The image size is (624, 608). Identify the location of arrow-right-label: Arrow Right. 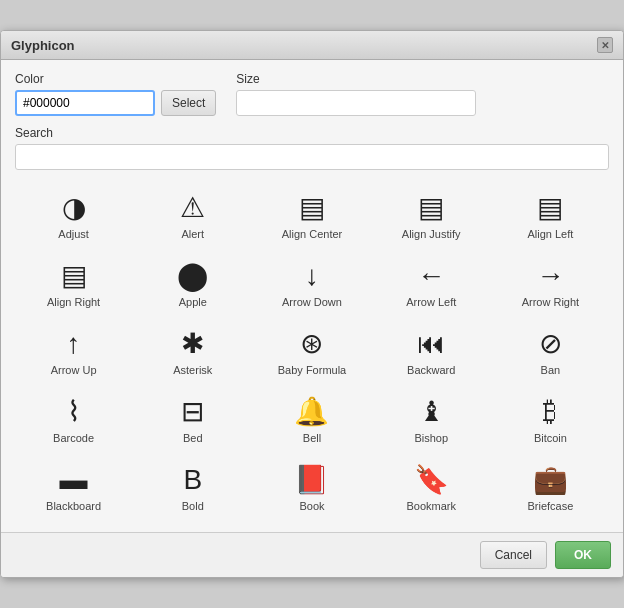
(550, 302).